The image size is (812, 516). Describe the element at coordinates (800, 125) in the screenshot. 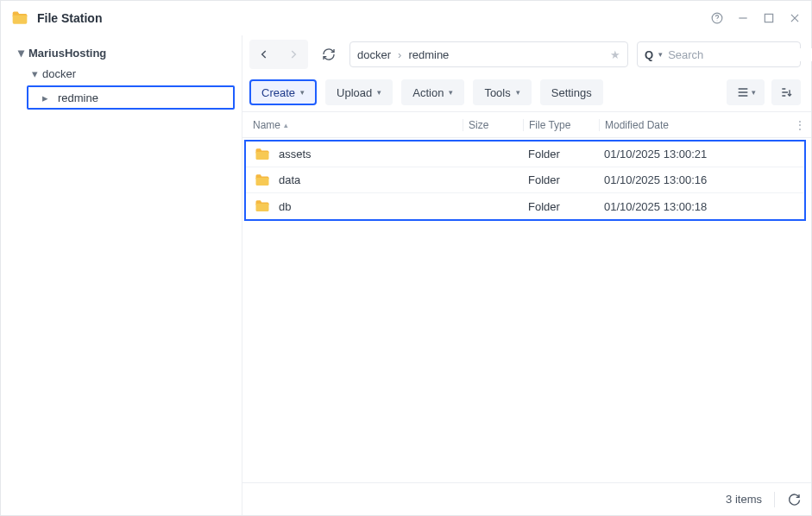

I see `columns-menu-icon: ⋮` at that location.